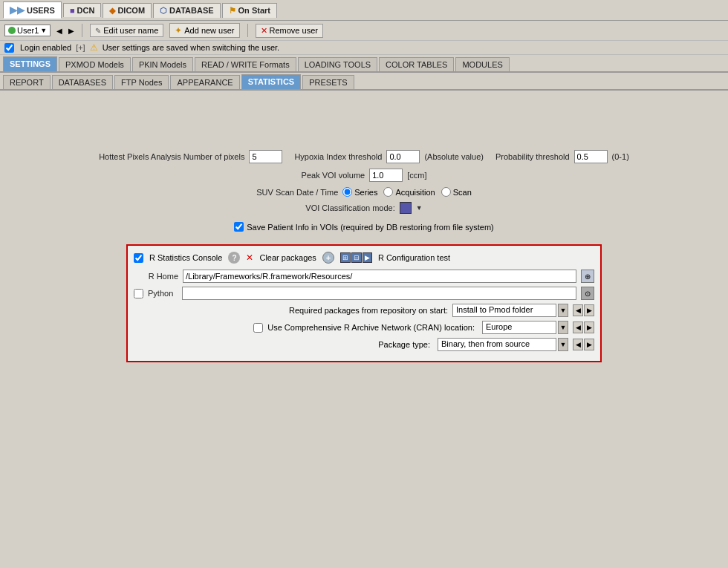 Image resolution: width=728 pixels, height=568 pixels. I want to click on voi-color-box, so click(406, 208).